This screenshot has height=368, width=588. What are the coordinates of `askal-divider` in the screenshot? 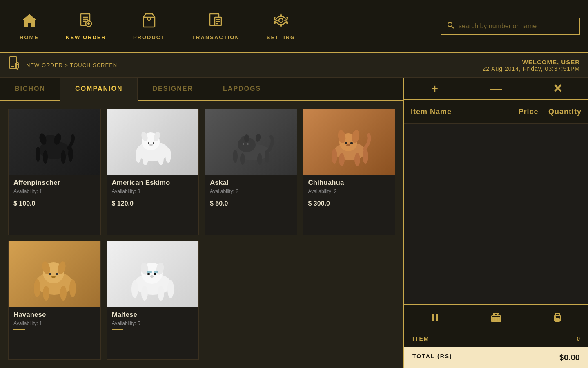 It's located at (216, 197).